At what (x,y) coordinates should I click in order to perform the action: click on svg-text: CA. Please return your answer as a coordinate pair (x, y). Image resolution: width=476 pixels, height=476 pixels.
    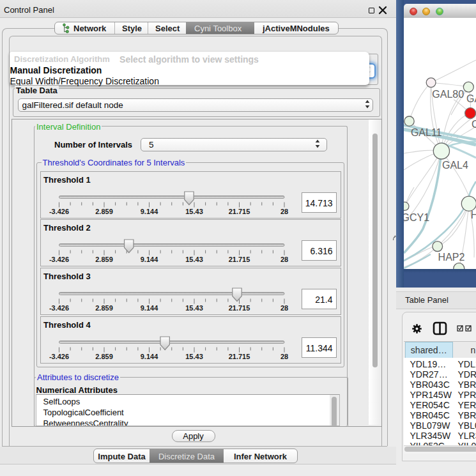
    Looking at the image, I should click on (474, 124).